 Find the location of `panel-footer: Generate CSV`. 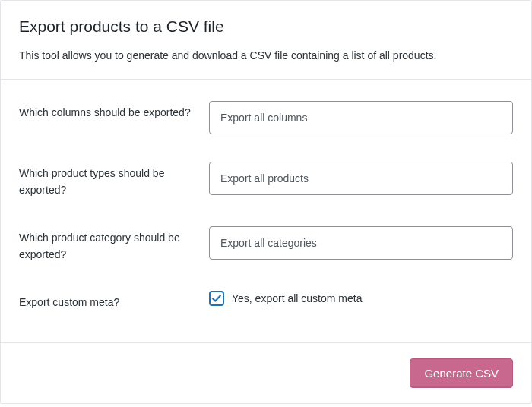

panel-footer: Generate CSV is located at coordinates (266, 373).